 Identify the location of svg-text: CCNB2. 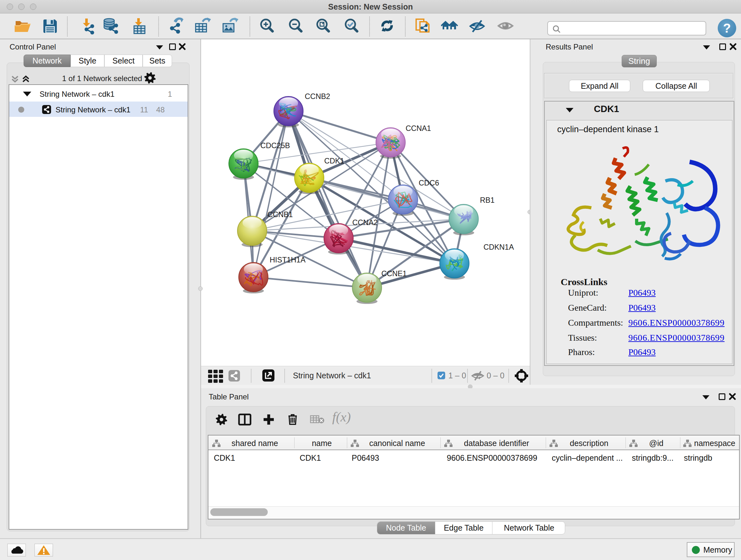
(318, 97).